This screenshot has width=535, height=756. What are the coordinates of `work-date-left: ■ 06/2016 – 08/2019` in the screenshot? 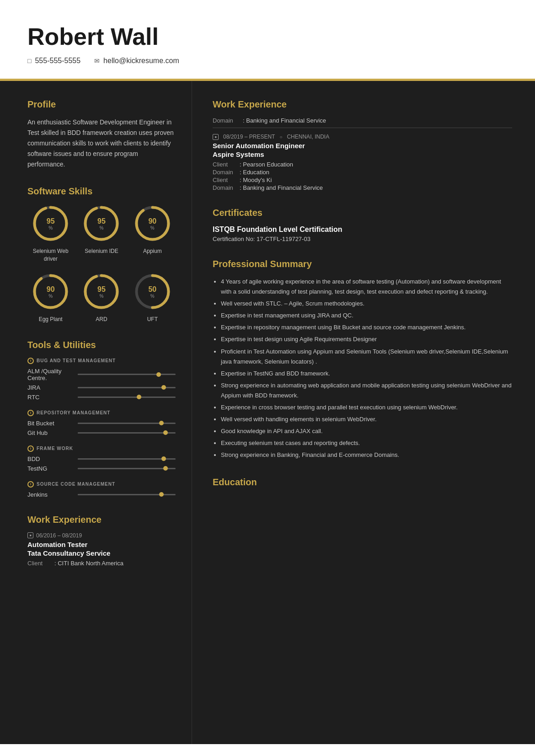 It's located at (102, 536).